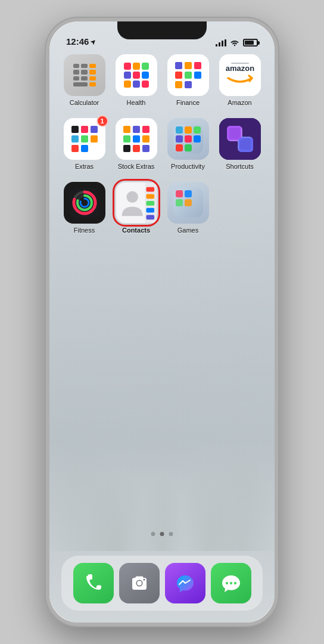 The height and width of the screenshot is (644, 324). What do you see at coordinates (136, 208) in the screenshot?
I see `app-contacts: Contacts` at bounding box center [136, 208].